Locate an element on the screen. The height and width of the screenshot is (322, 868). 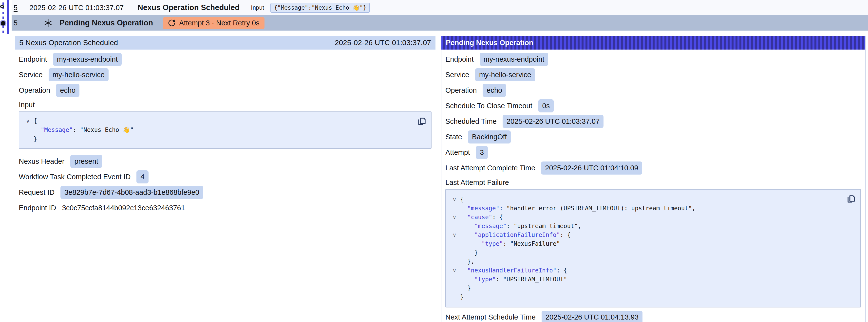
event-node-circle-icon is located at coordinates (2, 7).